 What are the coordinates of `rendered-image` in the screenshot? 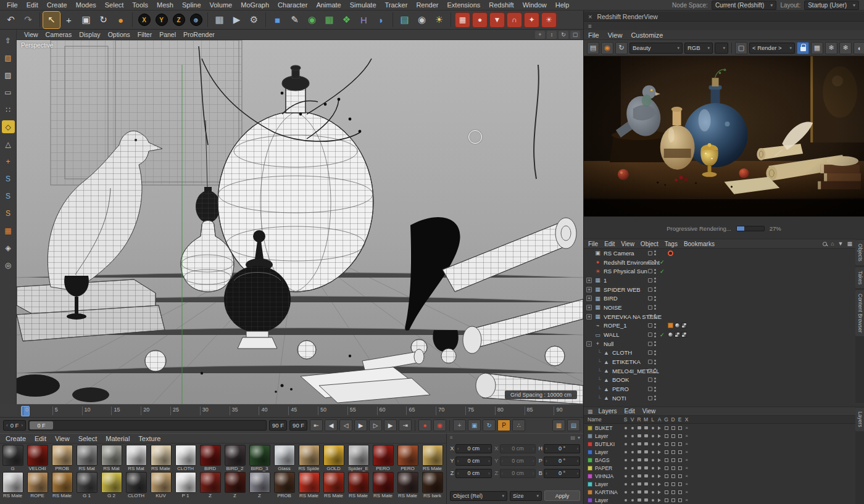 It's located at (724, 136).